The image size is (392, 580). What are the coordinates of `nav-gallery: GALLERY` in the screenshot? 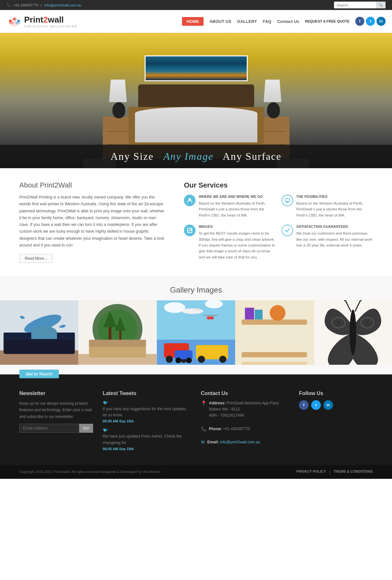 It's located at (247, 21).